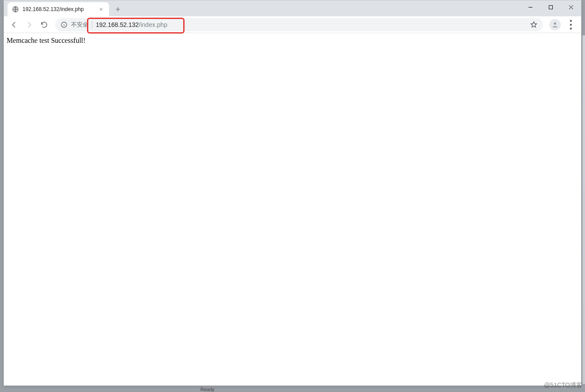 Image resolution: width=585 pixels, height=392 pixels. Describe the element at coordinates (551, 7) in the screenshot. I see `maximize-button` at that location.